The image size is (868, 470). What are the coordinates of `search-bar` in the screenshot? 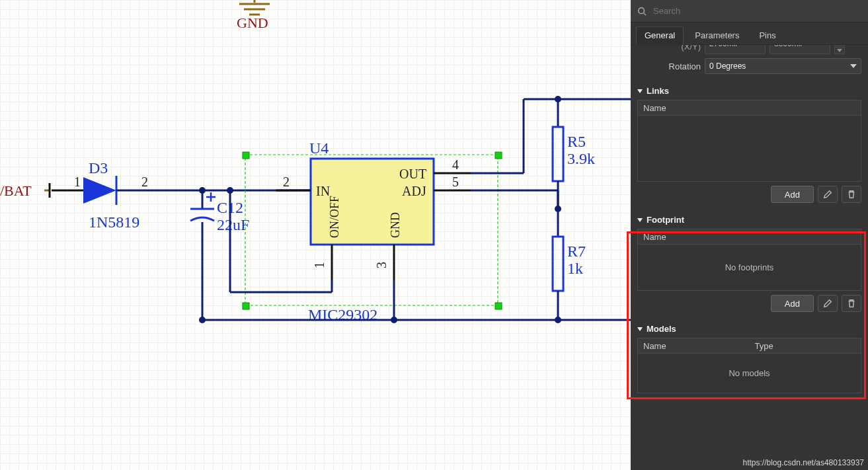 It's located at (750, 11).